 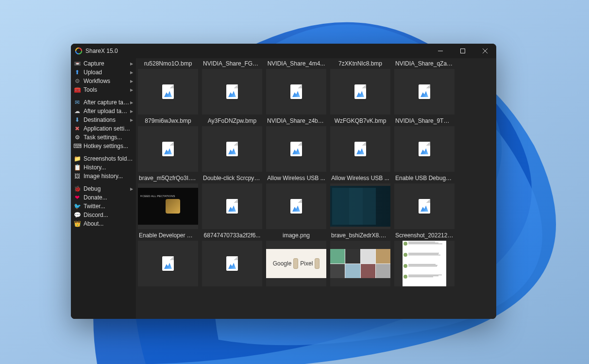 I want to click on file-thumbnail: Screenshot_2022121..., so click(x=424, y=259).